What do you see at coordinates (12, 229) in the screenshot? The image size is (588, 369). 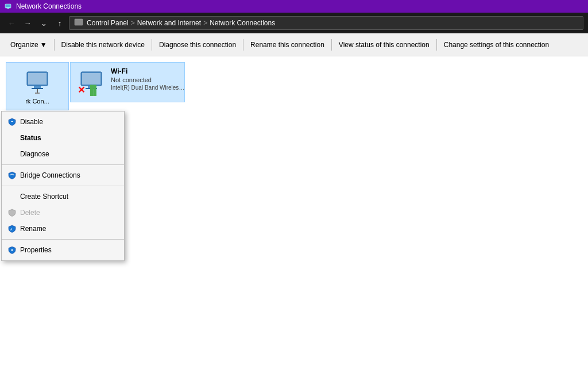 I see `shield-rename-icon: A` at bounding box center [12, 229].